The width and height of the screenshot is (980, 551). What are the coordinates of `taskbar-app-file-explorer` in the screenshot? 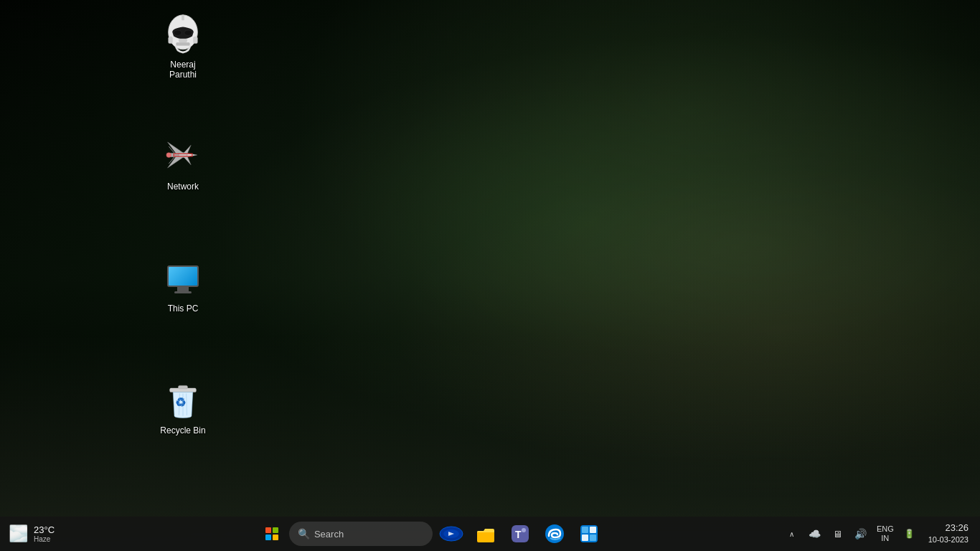 It's located at (486, 534).